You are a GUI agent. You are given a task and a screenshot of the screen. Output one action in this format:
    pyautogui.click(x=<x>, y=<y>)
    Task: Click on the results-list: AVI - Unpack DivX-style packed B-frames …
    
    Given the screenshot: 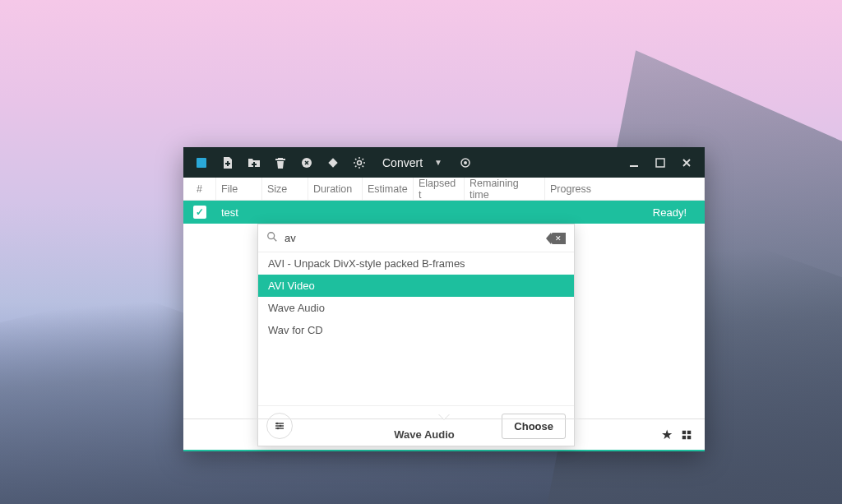 What is the action you would take?
    pyautogui.click(x=416, y=329)
    